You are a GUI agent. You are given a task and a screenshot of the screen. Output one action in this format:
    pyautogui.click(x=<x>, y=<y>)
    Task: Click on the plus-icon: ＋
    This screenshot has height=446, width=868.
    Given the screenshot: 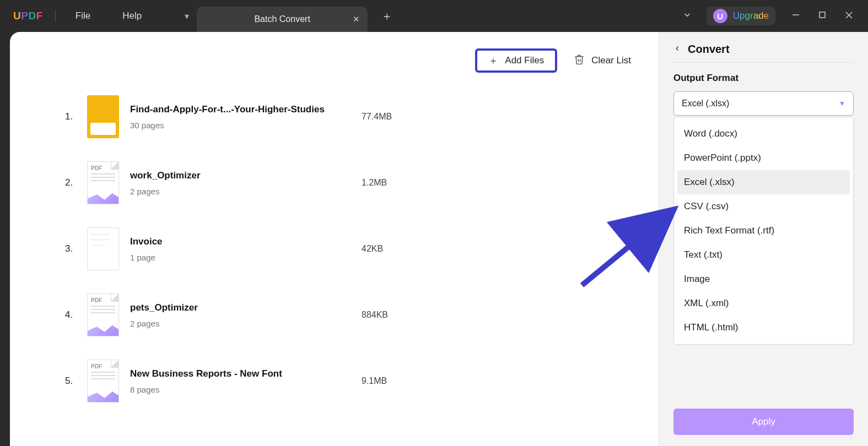 What is the action you would take?
    pyautogui.click(x=493, y=61)
    